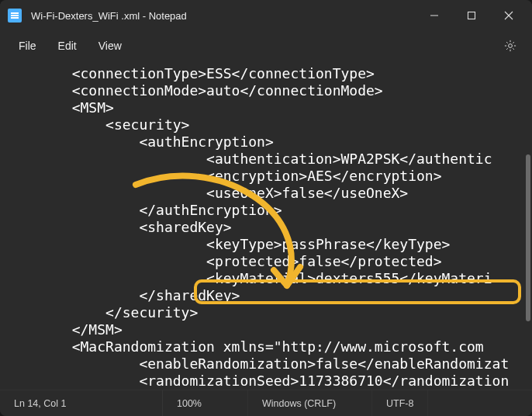 Image resolution: width=532 pixels, height=416 pixels. What do you see at coordinates (223, 16) in the screenshot?
I see `window-title: Wi-Fi-Dexters_WiFi .xml - Notepad` at bounding box center [223, 16].